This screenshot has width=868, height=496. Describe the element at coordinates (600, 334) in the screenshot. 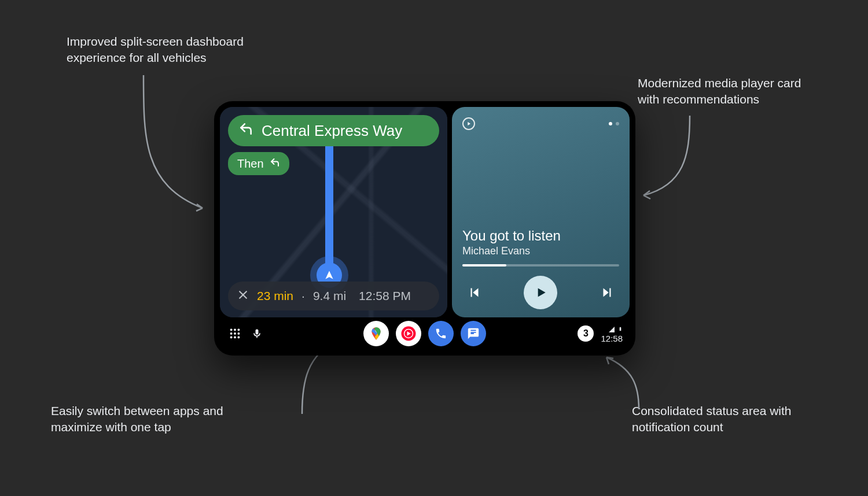

I see `status-area: 3 12:58` at that location.